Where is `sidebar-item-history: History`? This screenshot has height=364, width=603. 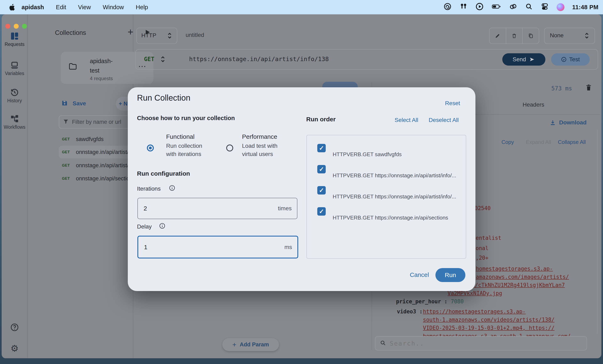
sidebar-item-history: History is located at coordinates (15, 96).